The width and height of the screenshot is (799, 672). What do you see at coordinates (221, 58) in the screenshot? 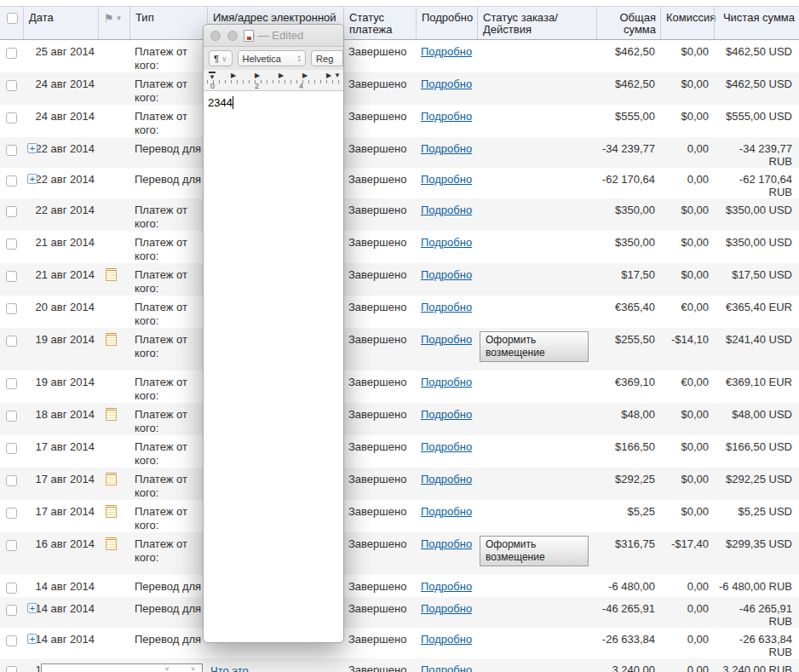
I see `paragraph-styles-button: ¶∨` at bounding box center [221, 58].